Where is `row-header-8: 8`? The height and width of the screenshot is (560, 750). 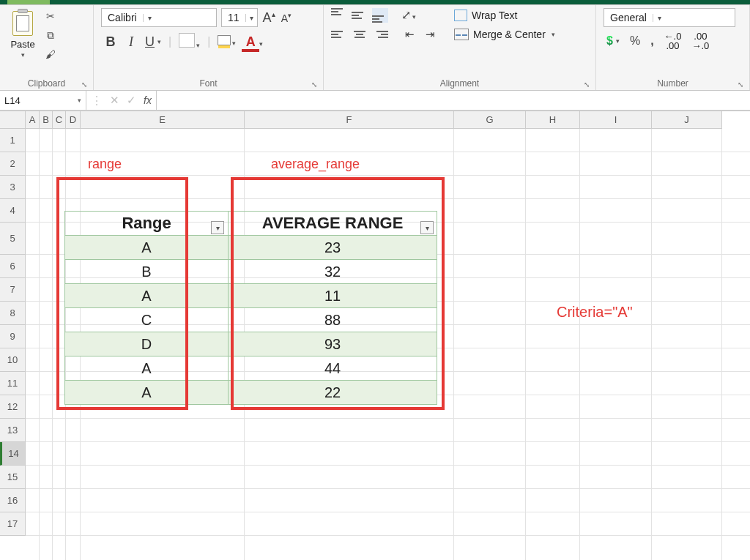 row-header-8: 8 is located at coordinates (13, 313).